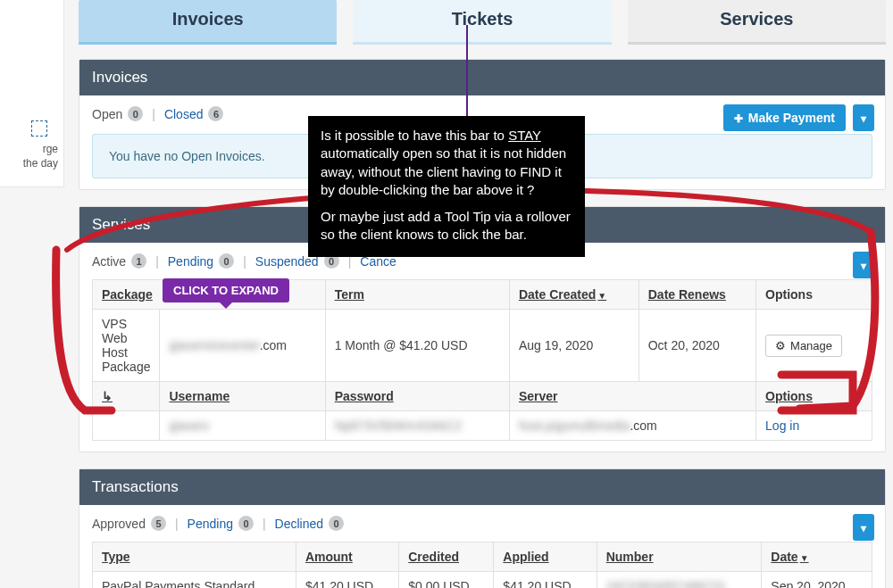 The width and height of the screenshot is (893, 588). Describe the element at coordinates (191, 261) in the screenshot. I see `pending-link: Pending` at that location.